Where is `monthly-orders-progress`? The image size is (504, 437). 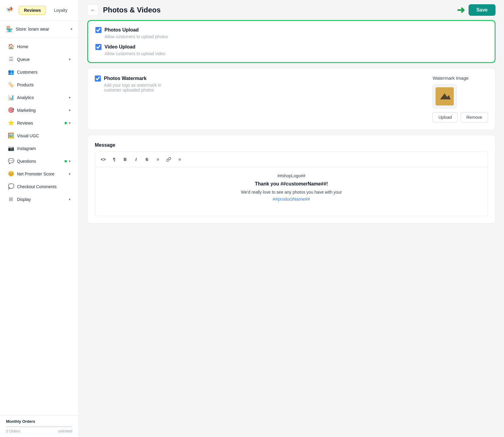
monthly-orders-progress is located at coordinates (39, 427).